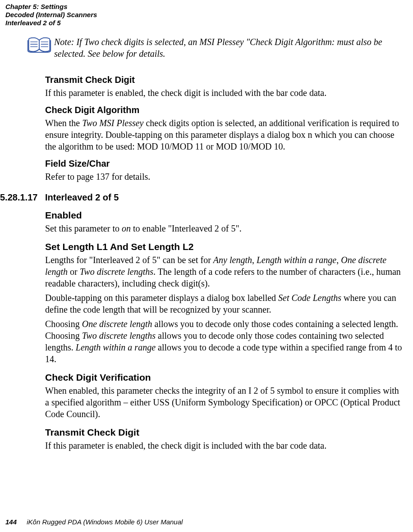 This screenshot has width=413, height=532. What do you see at coordinates (225, 341) in the screenshot?
I see `para-set-length-3: Choosing One discrete length allows you …` at bounding box center [225, 341].